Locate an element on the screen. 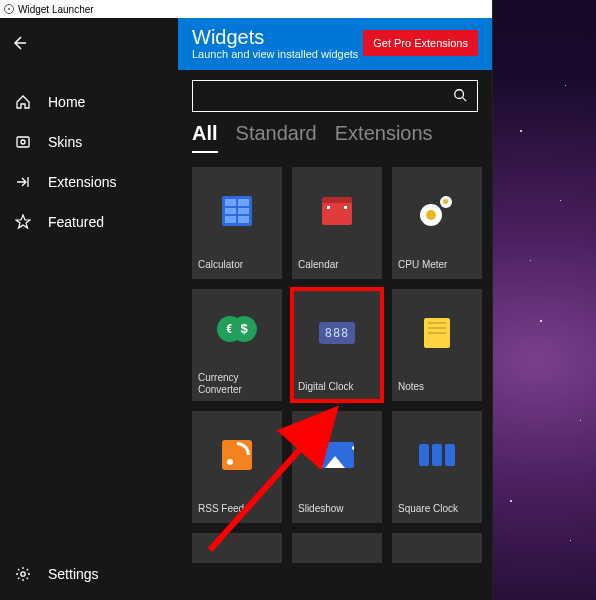  sidebar-item-label: Settings is located at coordinates (74, 574).